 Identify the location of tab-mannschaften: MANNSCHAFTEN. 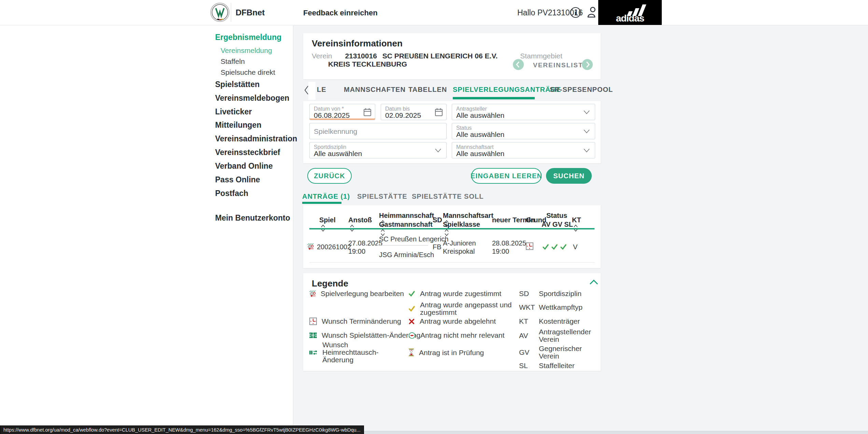
(375, 89).